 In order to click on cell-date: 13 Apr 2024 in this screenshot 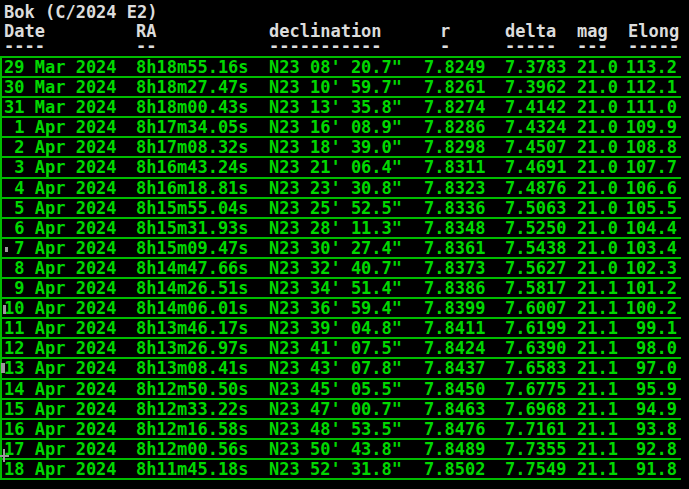, I will do `click(60, 368)`.